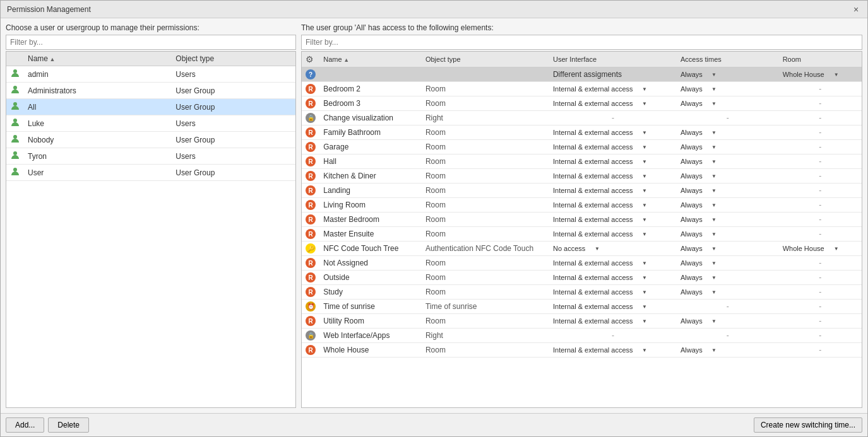 This screenshot has width=868, height=437. Describe the element at coordinates (25, 425) in the screenshot. I see `add-button: Add...` at that location.